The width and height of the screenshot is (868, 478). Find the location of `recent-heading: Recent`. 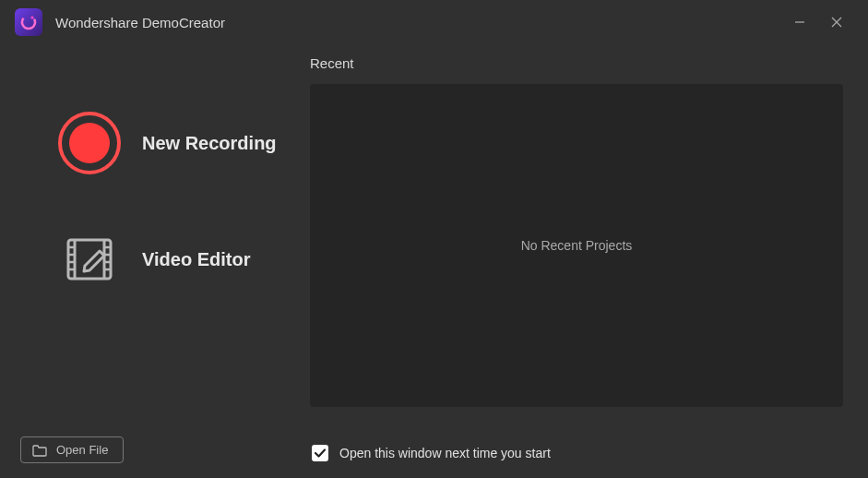

recent-heading: Recent is located at coordinates (577, 63).